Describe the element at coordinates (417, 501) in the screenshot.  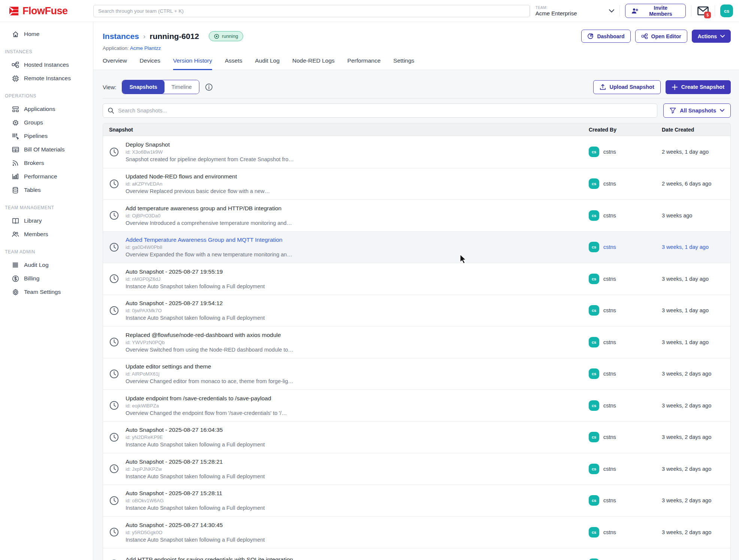
I see `table-row: Auto Snapshot - 2025-08-27 15:28:11 id: …` at that location.